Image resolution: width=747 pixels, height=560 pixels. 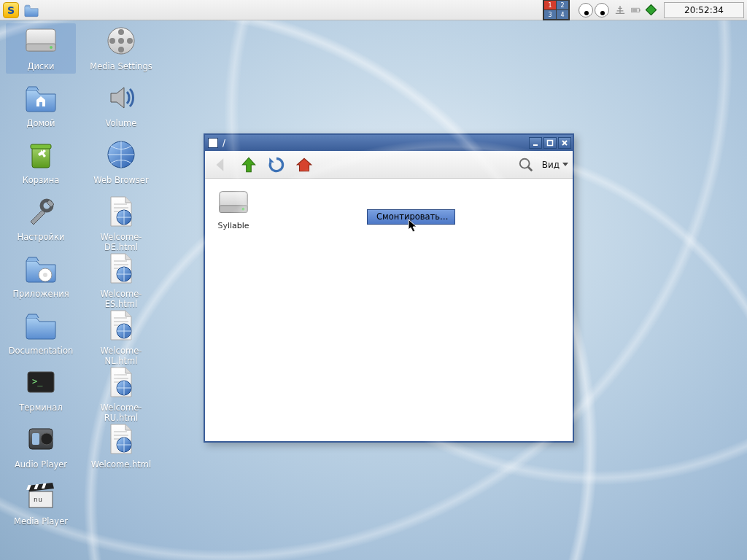 What do you see at coordinates (41, 48) in the screenshot?
I see `desktop-icon-disks: Диски` at bounding box center [41, 48].